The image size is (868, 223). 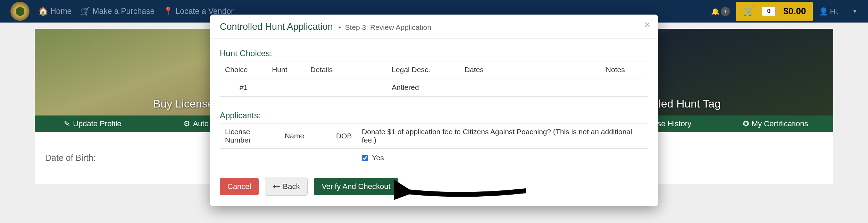 I want to click on gear-icon: ⚙, so click(x=187, y=124).